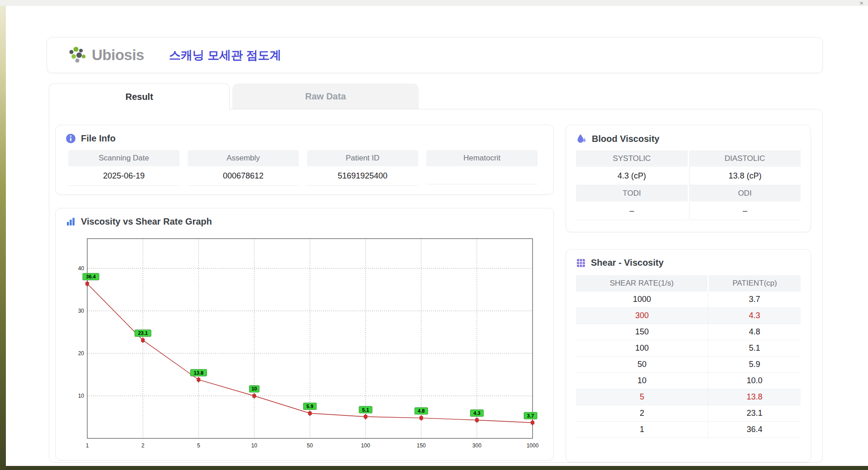 The image size is (868, 470). I want to click on shear-viscosity-table: SHEAR RATE(1/s) PATIENT(cp) 10003.73004.…, so click(688, 357).